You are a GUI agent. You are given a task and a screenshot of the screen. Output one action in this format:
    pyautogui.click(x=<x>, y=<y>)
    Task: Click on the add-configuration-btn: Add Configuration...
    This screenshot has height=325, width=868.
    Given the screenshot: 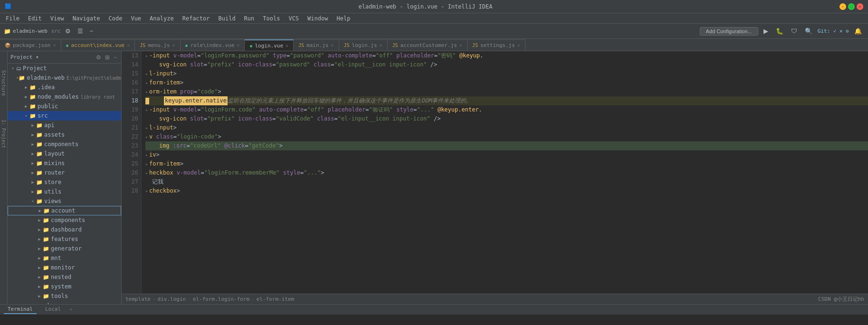 What is the action you would take?
    pyautogui.click(x=729, y=31)
    